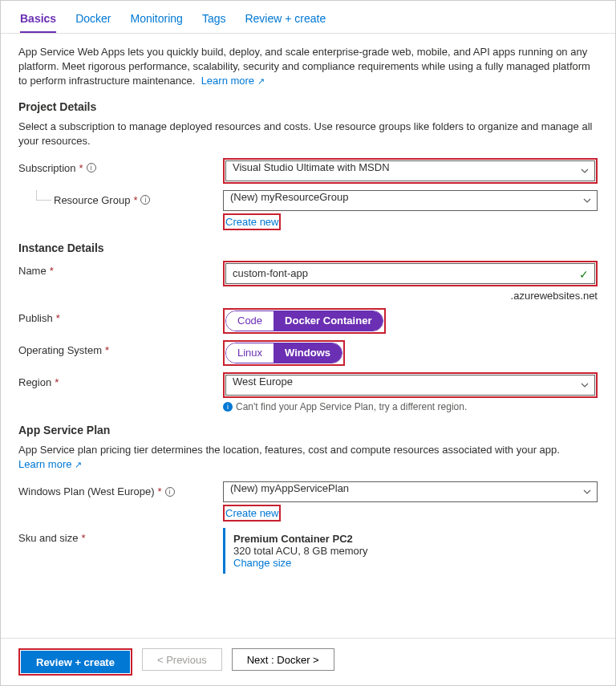 The image size is (616, 686). Describe the element at coordinates (262, 563) in the screenshot. I see `change-size-link: Change size` at that location.